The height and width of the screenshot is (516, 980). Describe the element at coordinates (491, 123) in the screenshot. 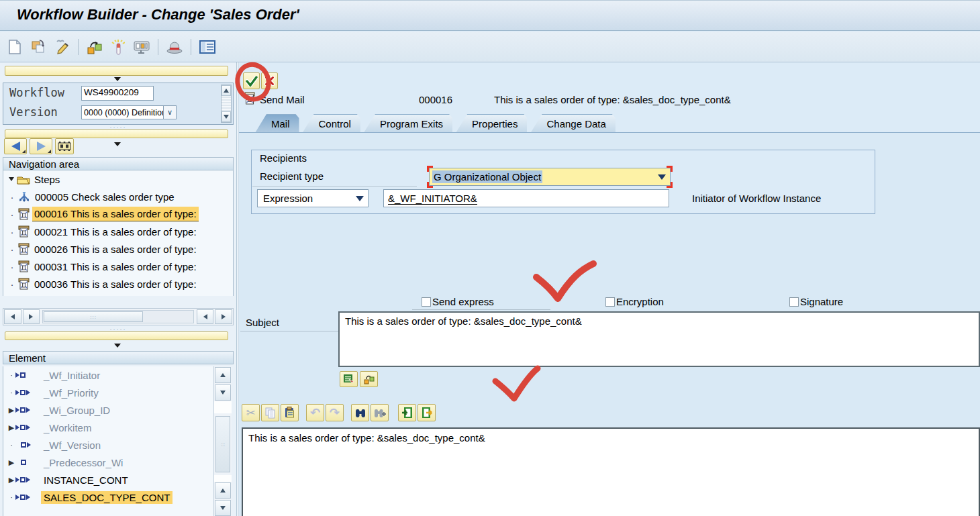

I see `tab-properties: Properties` at that location.